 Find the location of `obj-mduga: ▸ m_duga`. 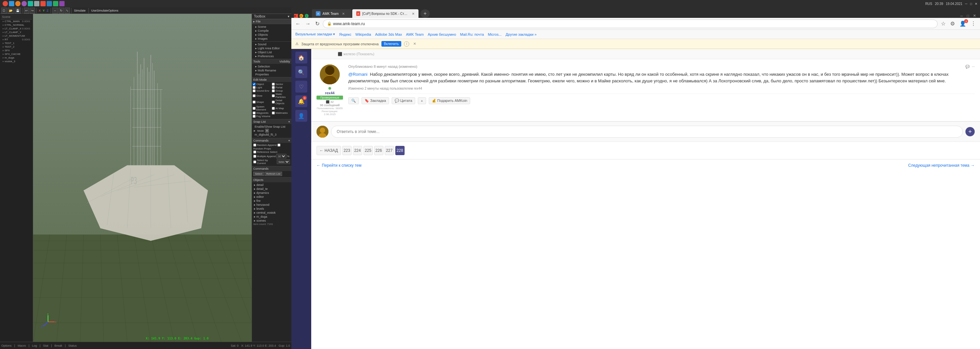

obj-mduga: ▸ m_duga is located at coordinates (272, 217).